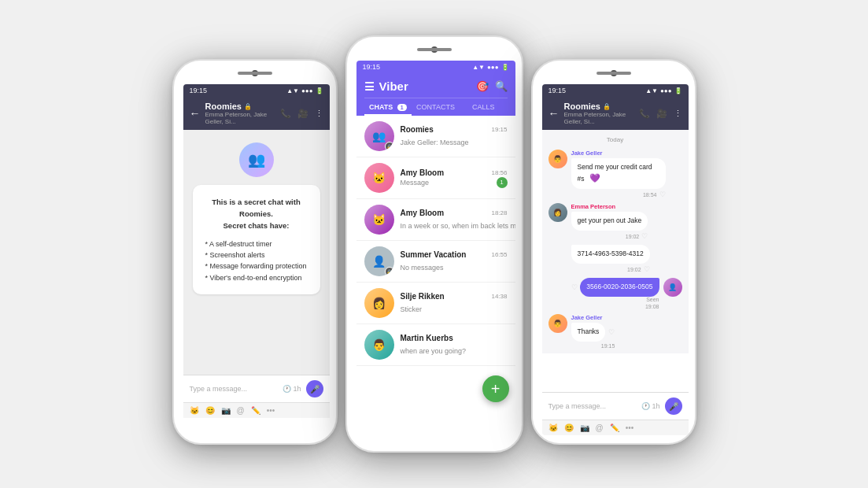 This screenshot has height=488, width=868. I want to click on phone1-header-subtitle: Emma Peterson, Jake Geller, Si..., so click(241, 118).